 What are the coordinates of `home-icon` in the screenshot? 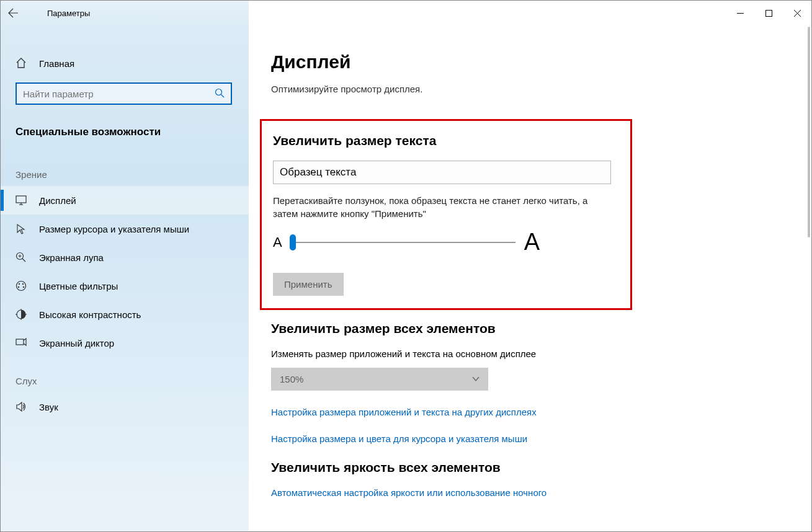 It's located at (21, 63).